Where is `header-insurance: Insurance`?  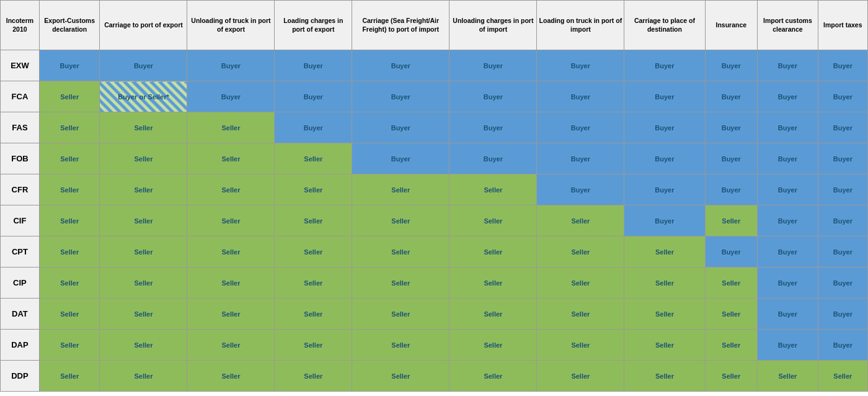 header-insurance: Insurance is located at coordinates (732, 25).